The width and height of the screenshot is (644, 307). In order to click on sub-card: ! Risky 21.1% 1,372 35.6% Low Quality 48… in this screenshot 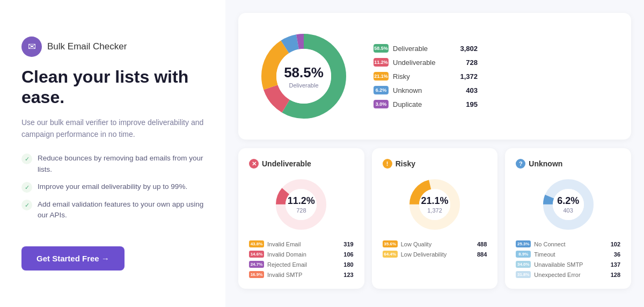, I will do `click(435, 218)`.